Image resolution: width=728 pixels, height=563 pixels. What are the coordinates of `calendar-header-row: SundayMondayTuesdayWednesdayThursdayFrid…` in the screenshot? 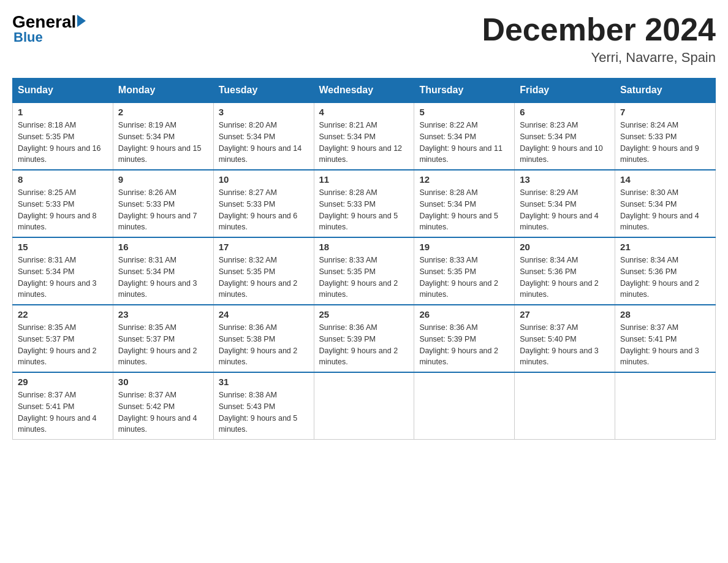 It's located at (364, 91).